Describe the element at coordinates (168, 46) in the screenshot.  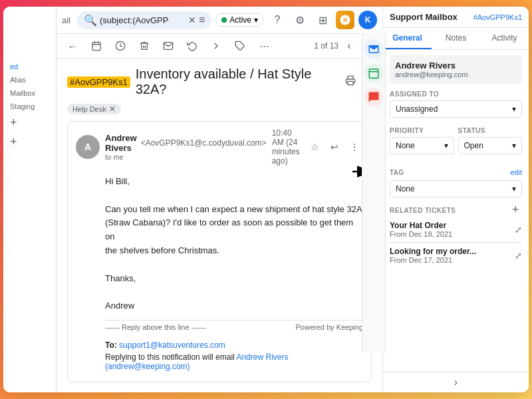
I see `email-icon` at that location.